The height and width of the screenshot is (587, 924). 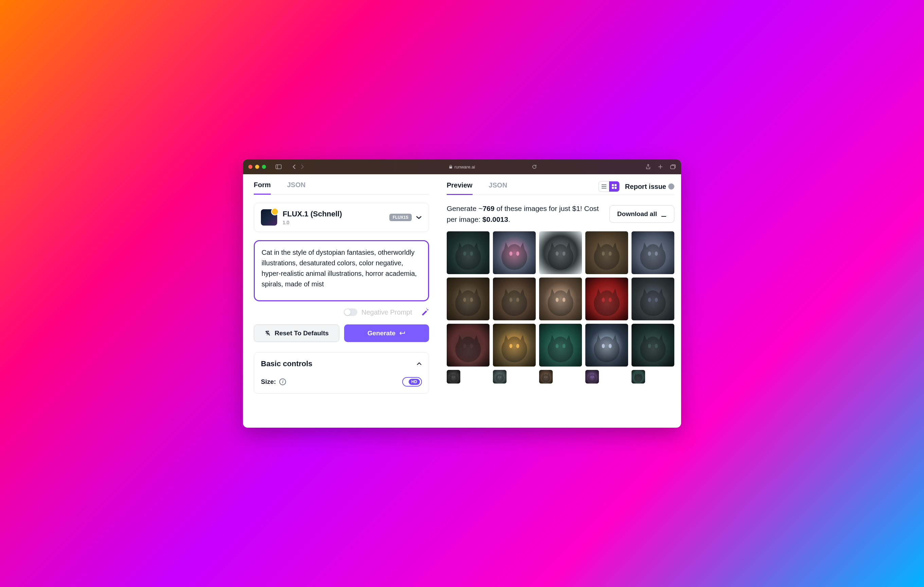 I want to click on minimize-window-button, so click(x=257, y=167).